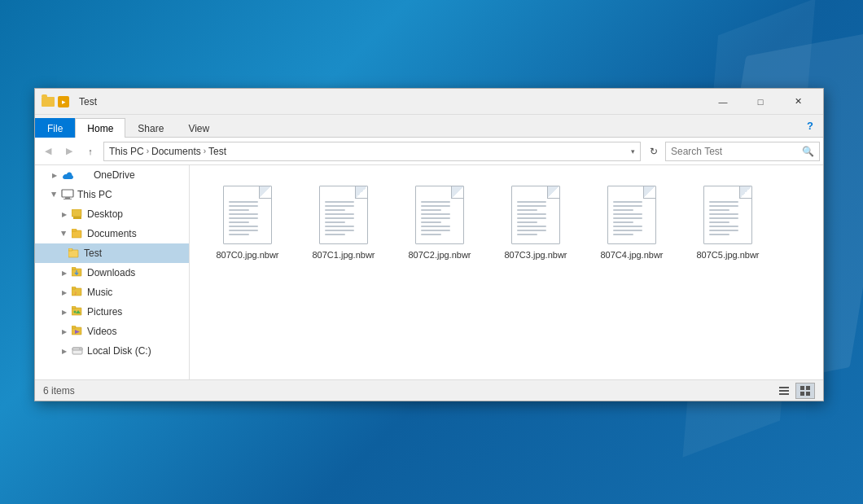 The image size is (863, 504). I want to click on sidebar-item-videos: ▶ Videos, so click(112, 331).